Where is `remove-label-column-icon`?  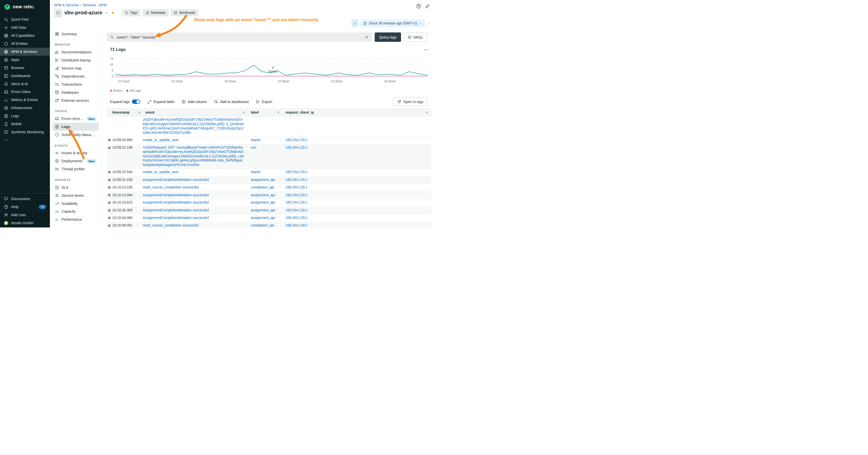
remove-label-column-icon is located at coordinates (278, 112).